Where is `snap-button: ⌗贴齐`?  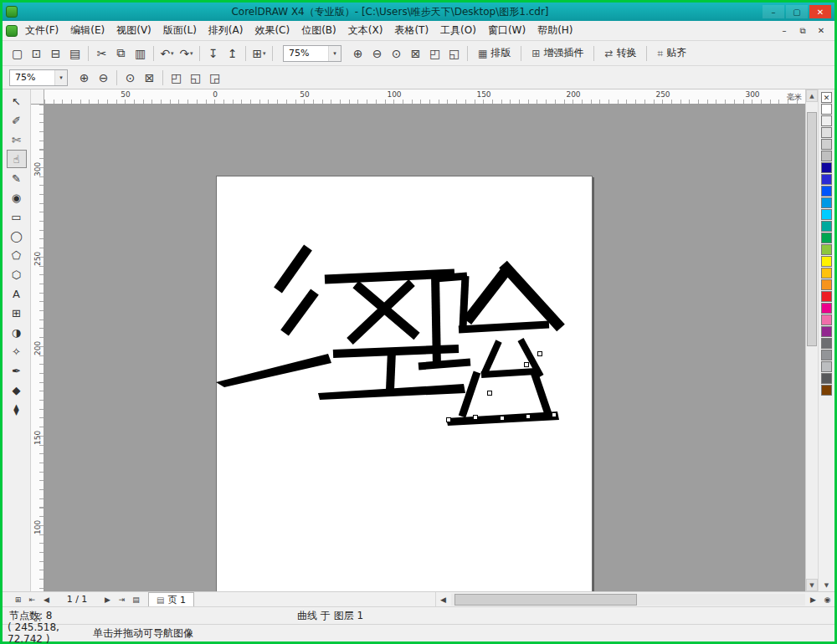
snap-button: ⌗贴齐 is located at coordinates (671, 54).